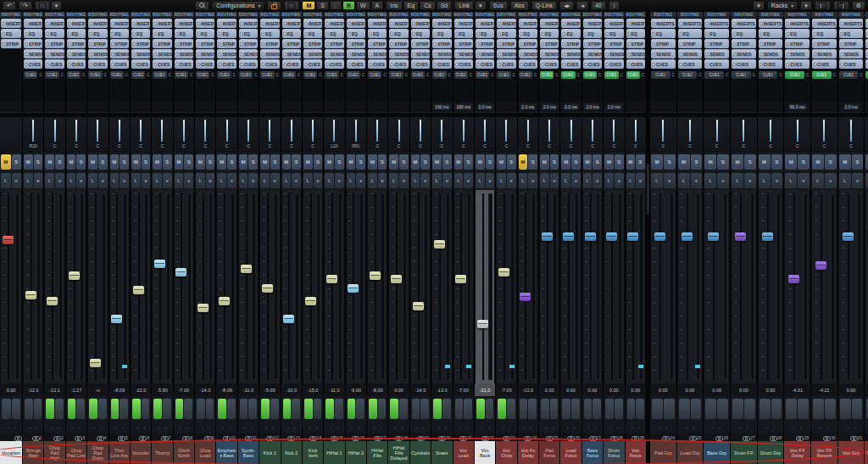 This screenshot has height=464, width=868. What do you see at coordinates (227, 390) in the screenshot?
I see `db-value: -8.09` at bounding box center [227, 390].